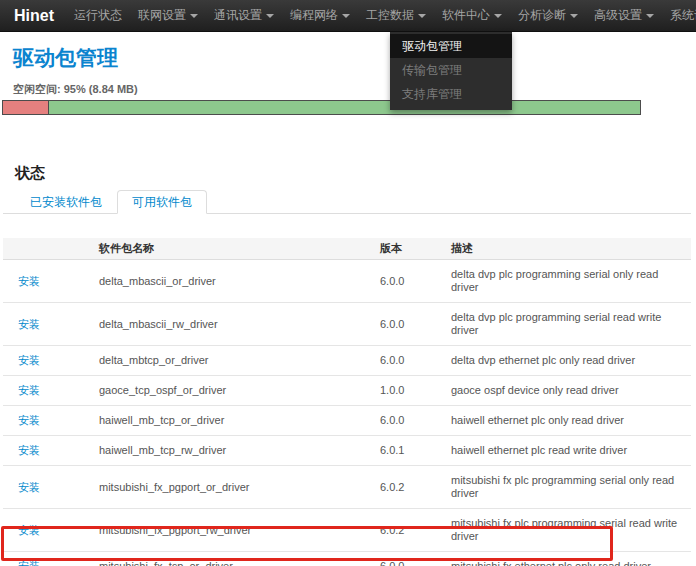 The image size is (696, 566). What do you see at coordinates (618, 15) in the screenshot?
I see `nav-item-label: 高级设置` at bounding box center [618, 15].